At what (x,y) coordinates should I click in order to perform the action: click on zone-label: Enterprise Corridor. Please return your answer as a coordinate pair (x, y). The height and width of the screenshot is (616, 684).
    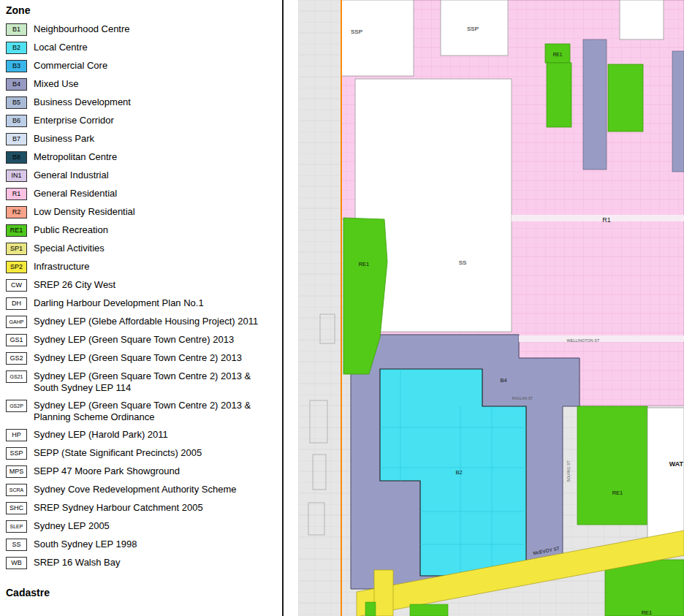
    Looking at the image, I should click on (74, 121).